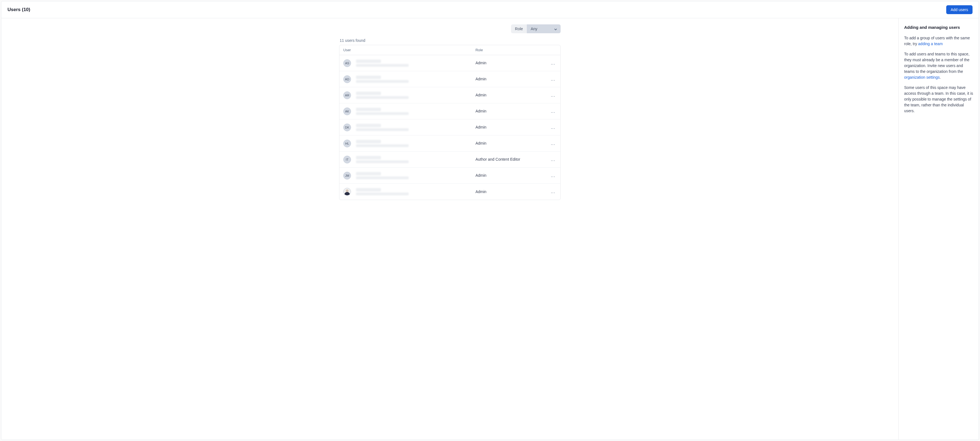 The width and height of the screenshot is (980, 441). What do you see at coordinates (409, 127) in the screenshot?
I see `user-cell: DK` at bounding box center [409, 127].